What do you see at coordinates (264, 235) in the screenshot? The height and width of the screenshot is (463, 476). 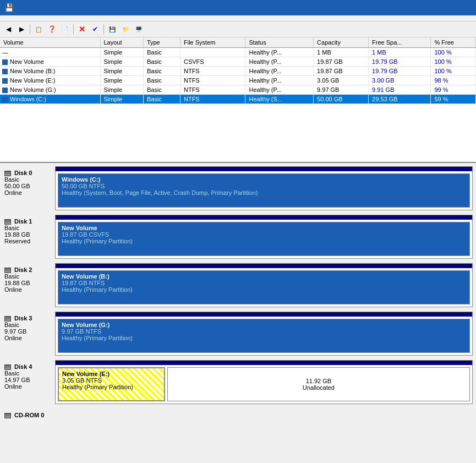 I see `partition-size: 19.87 GB CSVFS` at bounding box center [264, 235].